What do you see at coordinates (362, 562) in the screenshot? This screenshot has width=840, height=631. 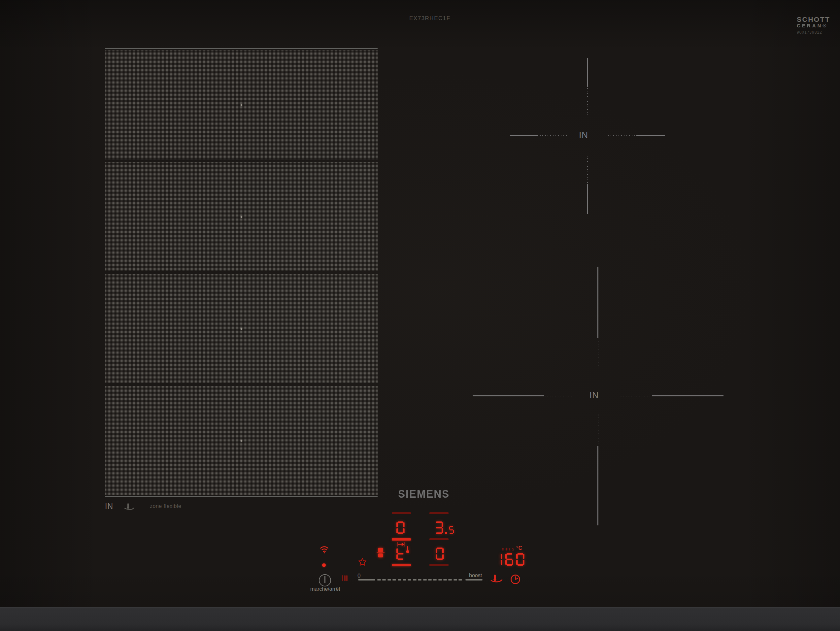 I see `favorite-star-icon` at bounding box center [362, 562].